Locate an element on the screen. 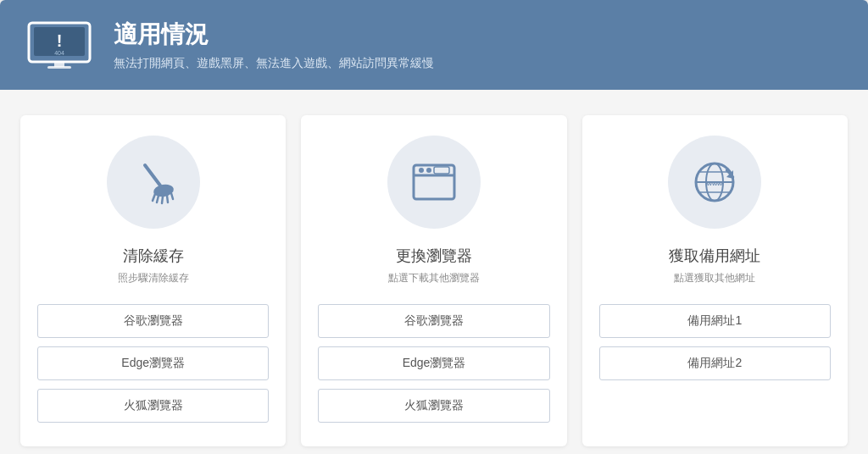  backup-url-1-btn: 備用網址1 is located at coordinates (715, 321).